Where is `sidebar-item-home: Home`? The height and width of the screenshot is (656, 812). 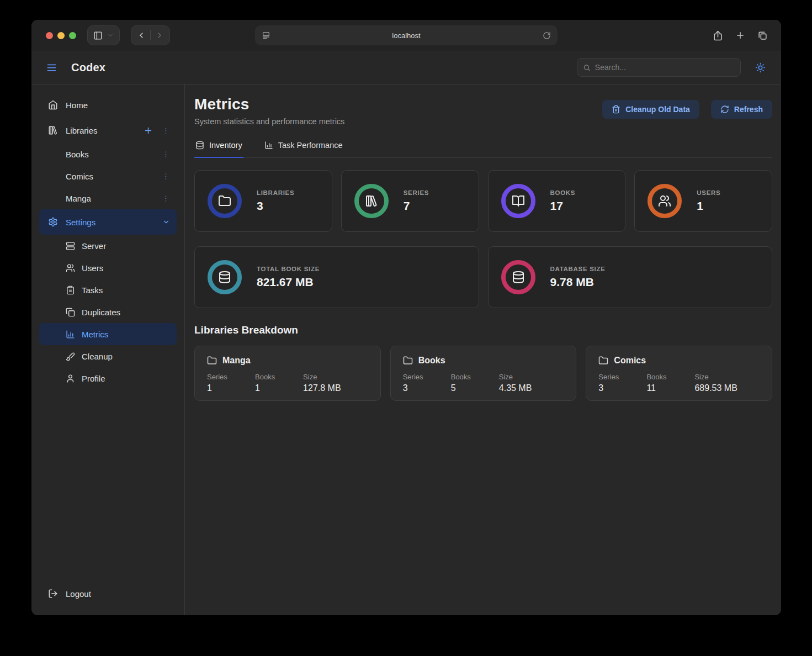 sidebar-item-home: Home is located at coordinates (108, 105).